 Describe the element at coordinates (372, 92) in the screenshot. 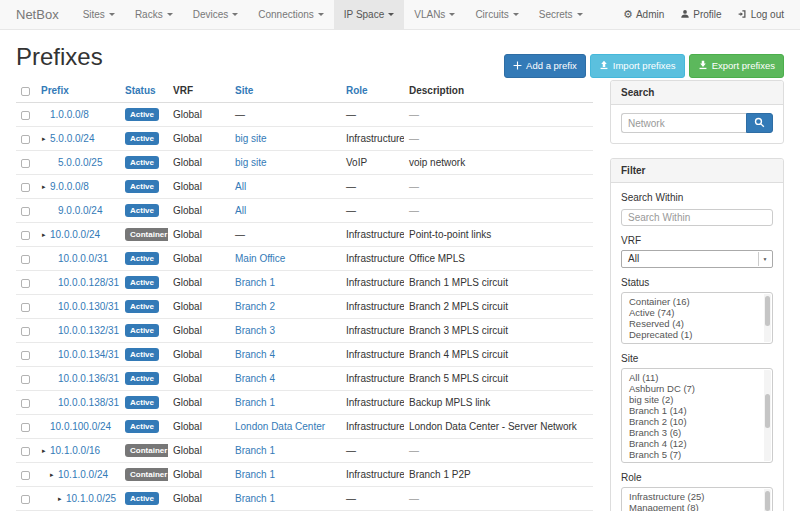

I see `column-header-role: Role` at that location.